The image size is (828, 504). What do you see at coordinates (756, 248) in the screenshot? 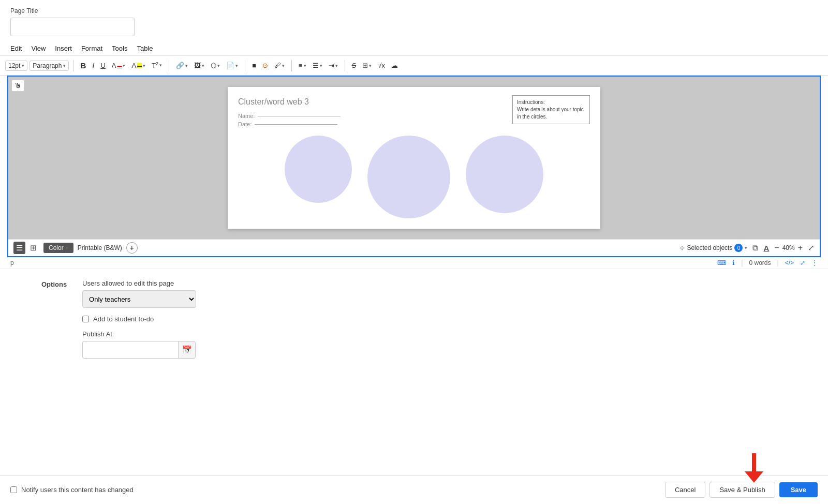
I see `layers-button: ⧉` at bounding box center [756, 248].